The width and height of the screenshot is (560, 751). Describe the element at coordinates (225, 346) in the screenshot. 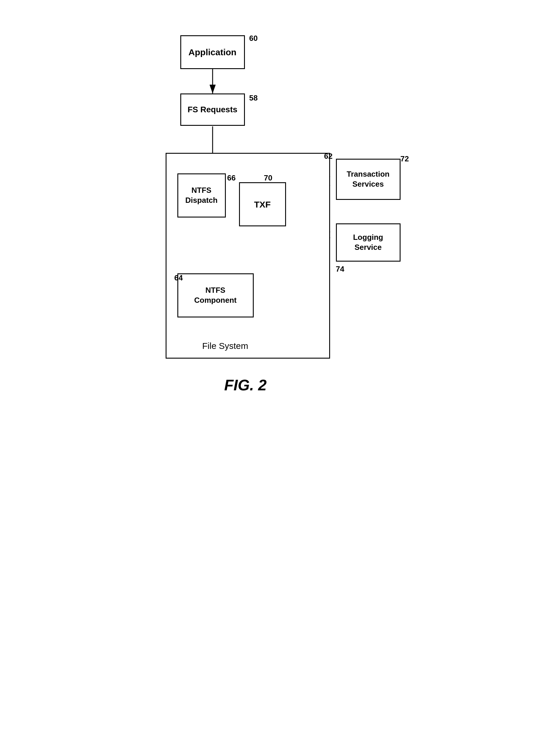

I see `file-system-label: File System` at that location.